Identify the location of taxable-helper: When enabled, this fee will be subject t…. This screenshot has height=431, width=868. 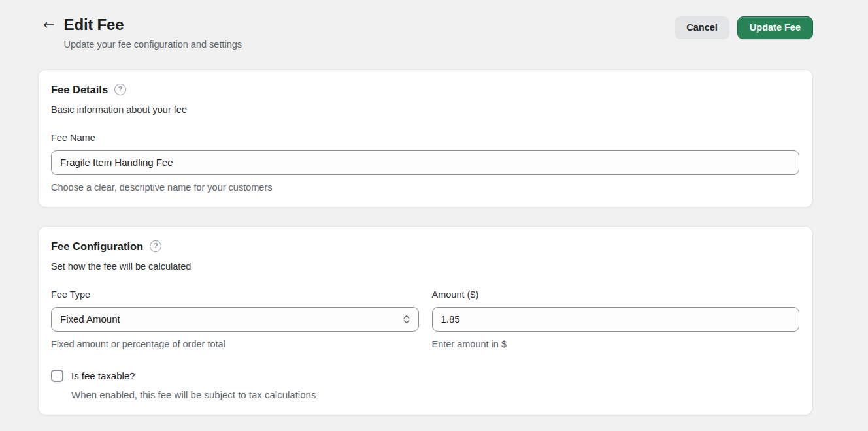
(435, 394).